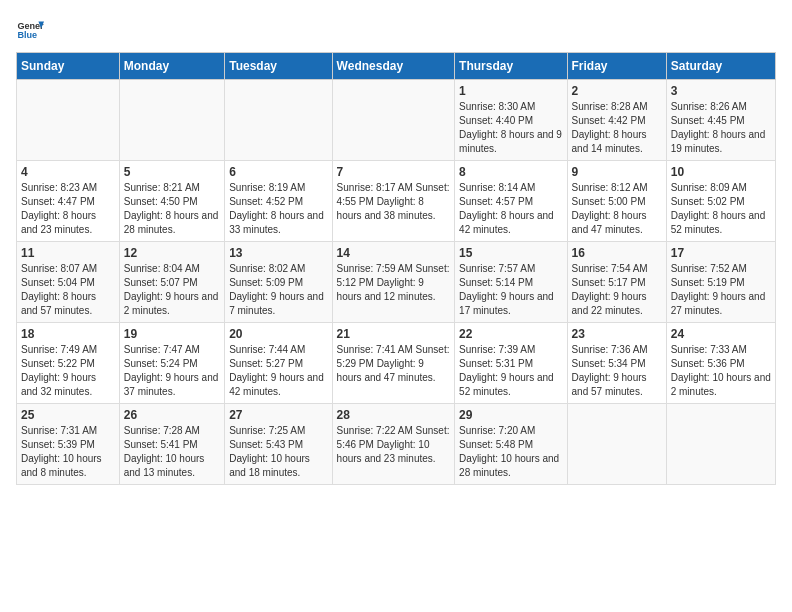 The height and width of the screenshot is (612, 792). Describe the element at coordinates (172, 253) in the screenshot. I see `day-number: 12` at that location.